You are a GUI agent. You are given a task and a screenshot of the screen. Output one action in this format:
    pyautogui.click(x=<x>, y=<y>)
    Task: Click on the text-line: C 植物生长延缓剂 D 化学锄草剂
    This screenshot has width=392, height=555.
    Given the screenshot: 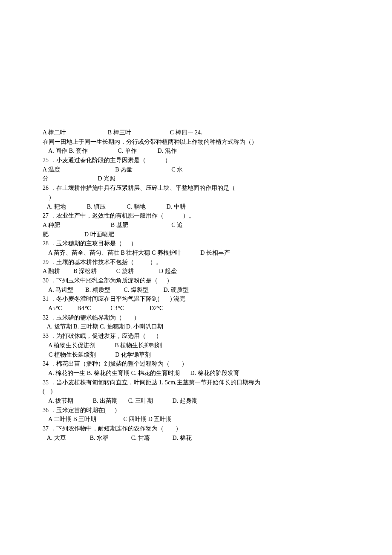 What is the action you would take?
    pyautogui.click(x=196, y=355)
    